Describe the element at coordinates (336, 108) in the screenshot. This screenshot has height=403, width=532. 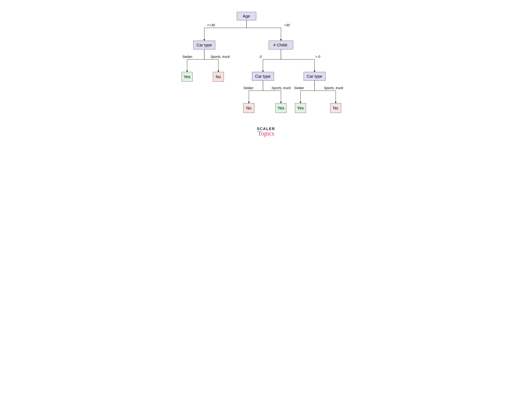
I see `leaf-no-3: No` at that location.